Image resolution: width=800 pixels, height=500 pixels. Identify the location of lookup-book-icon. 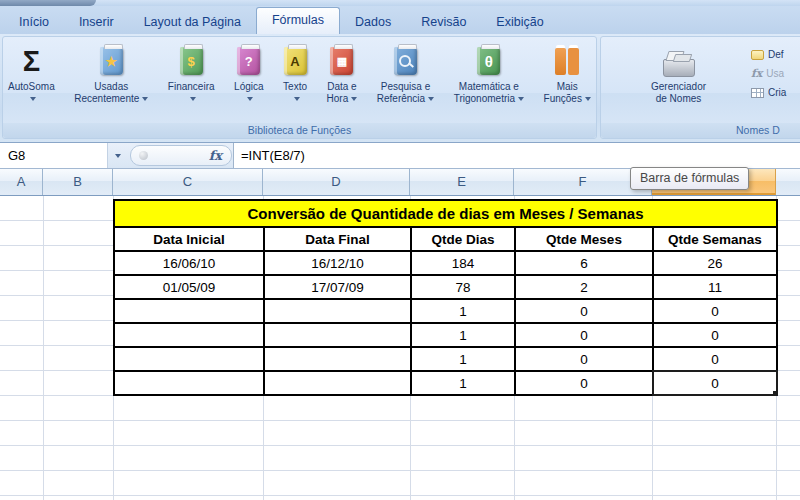
(406, 61).